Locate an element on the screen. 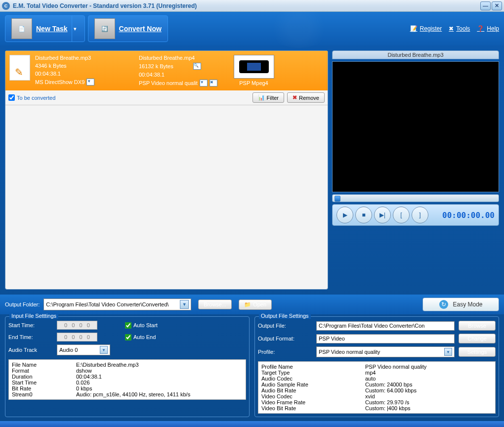  register-icon: 📝 is located at coordinates (414, 29).